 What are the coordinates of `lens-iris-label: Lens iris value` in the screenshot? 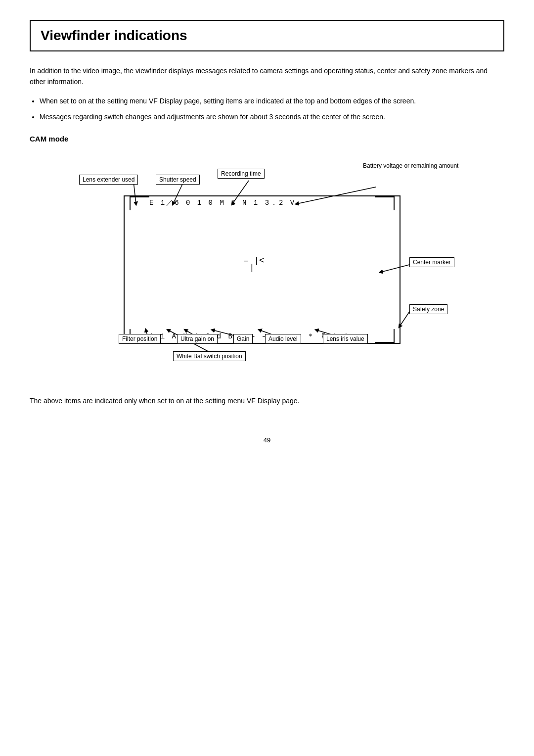 It's located at (345, 339).